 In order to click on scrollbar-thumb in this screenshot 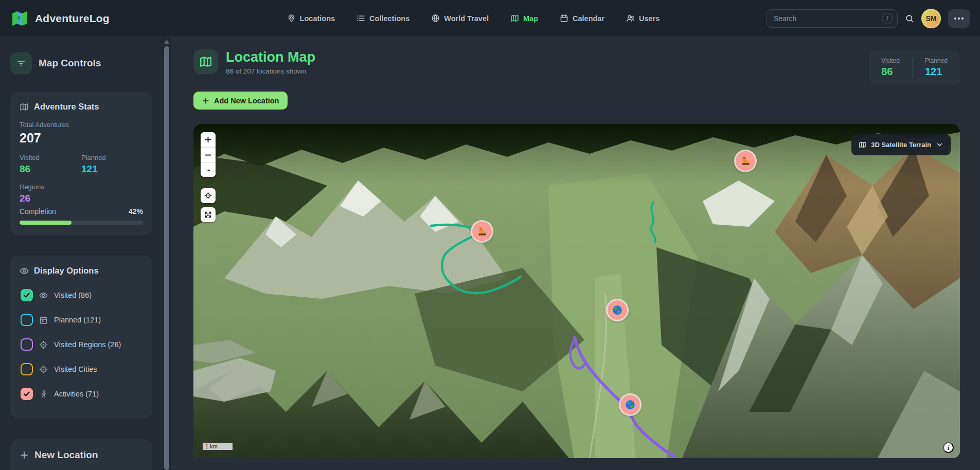, I will do `click(167, 258)`.